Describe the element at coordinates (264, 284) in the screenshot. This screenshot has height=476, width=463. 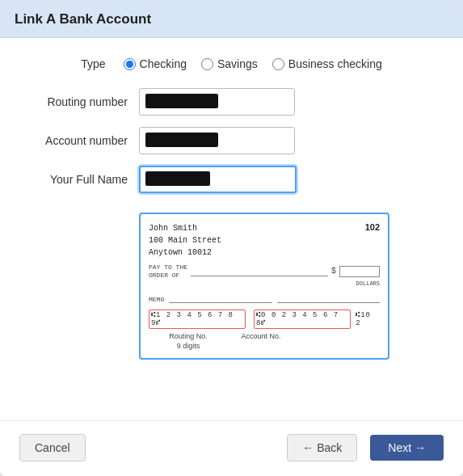
I see `dollars-label: DOLLARS` at that location.